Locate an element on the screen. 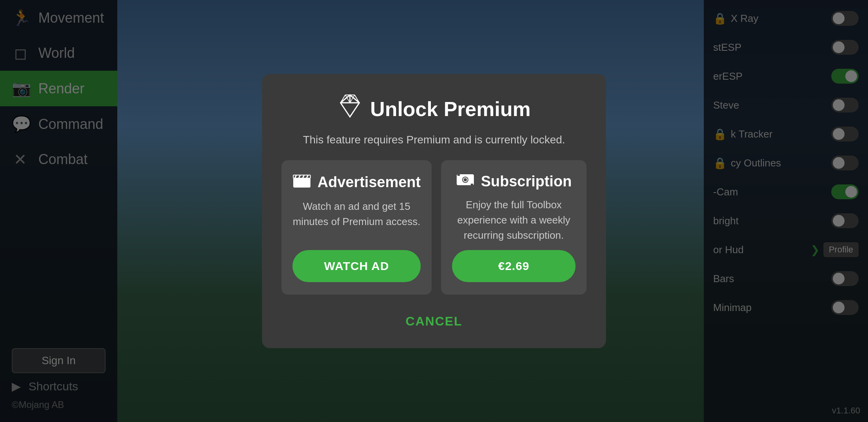  subscribe-button: €2.69 is located at coordinates (514, 266).